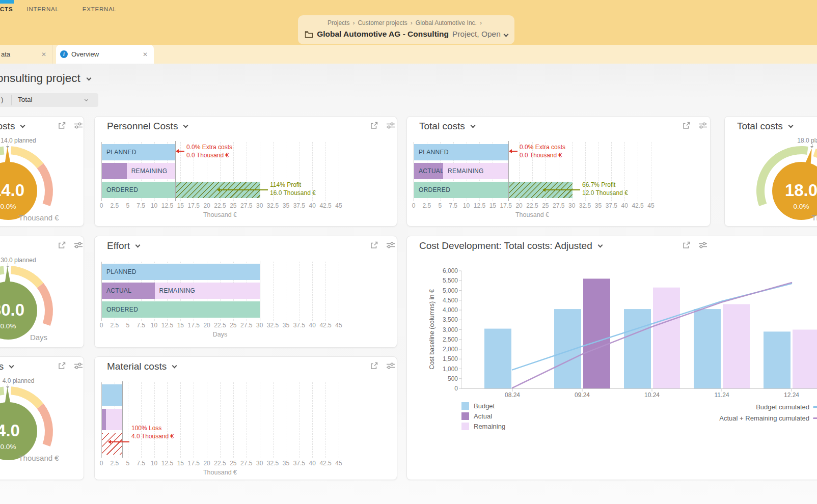  What do you see at coordinates (483, 417) in the screenshot?
I see `chart-legend: BudgetActualRemaining` at bounding box center [483, 417].